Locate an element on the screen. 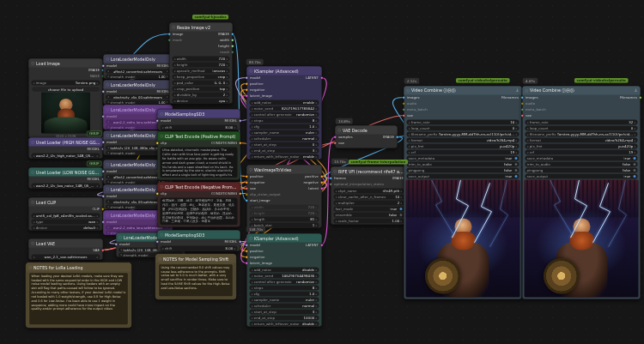 The height and width of the screenshot is (344, 644). widget-noise_seed: ◂noise_seed820719617783842▸ is located at coordinates (285, 109).